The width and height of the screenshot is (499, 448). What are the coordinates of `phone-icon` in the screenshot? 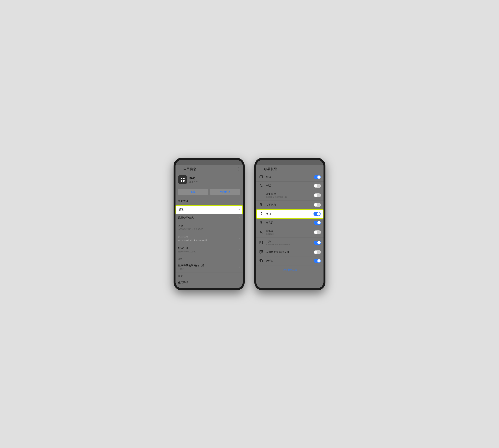 It's located at (261, 186).